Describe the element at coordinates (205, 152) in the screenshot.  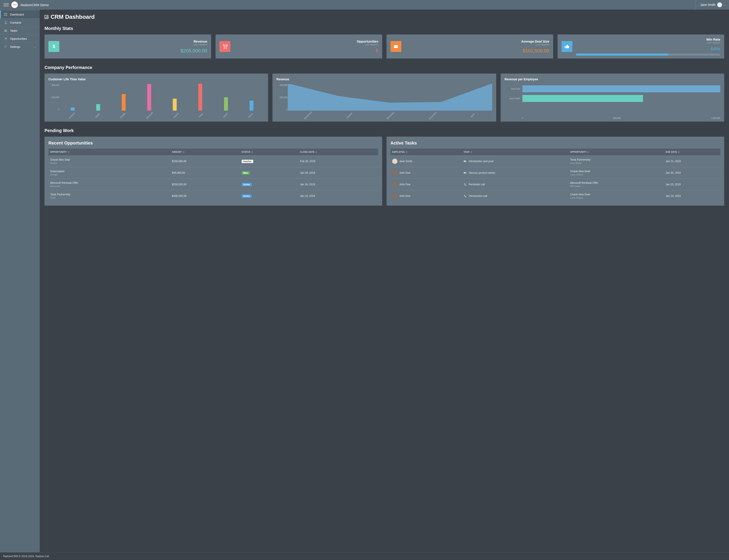
I see `column-header: AMOUNT☰` at that location.